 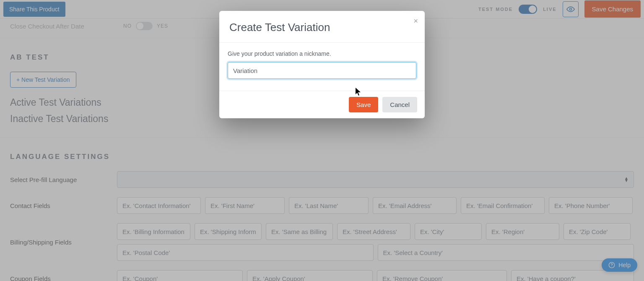 I want to click on cursor-icon, so click(x=358, y=92).